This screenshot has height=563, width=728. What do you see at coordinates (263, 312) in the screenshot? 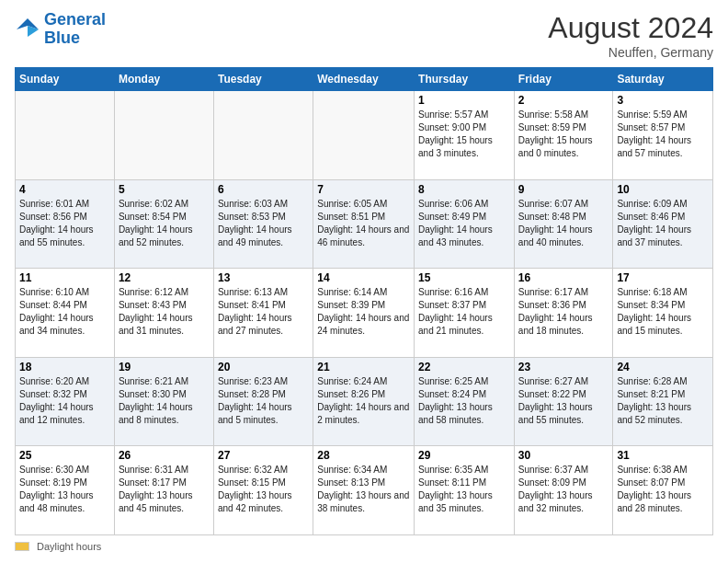
I see `day-info: Sunrise: 6:13 AM Sunset: 8:41 PM Dayligh…` at bounding box center [263, 312].